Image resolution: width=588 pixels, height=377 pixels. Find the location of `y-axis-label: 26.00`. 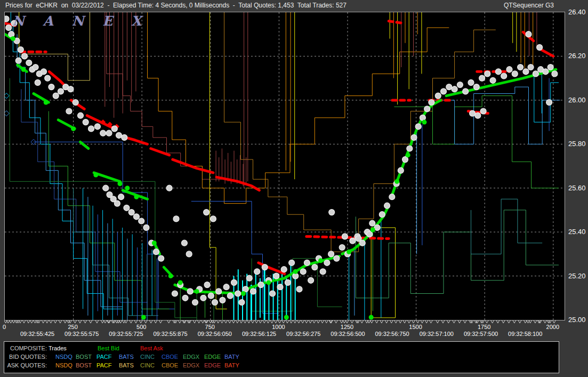

y-axis-label: 26.00 is located at coordinates (577, 100).